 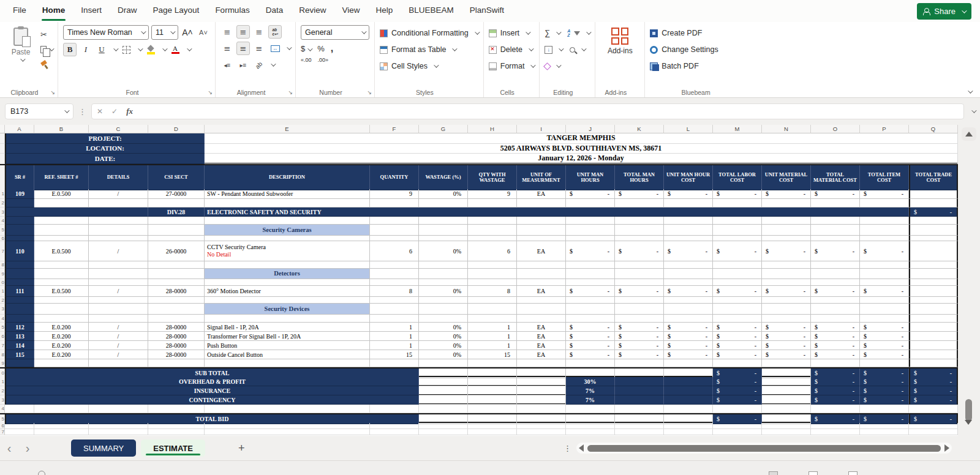 I want to click on expand-formula-bar-icon, so click(x=974, y=110).